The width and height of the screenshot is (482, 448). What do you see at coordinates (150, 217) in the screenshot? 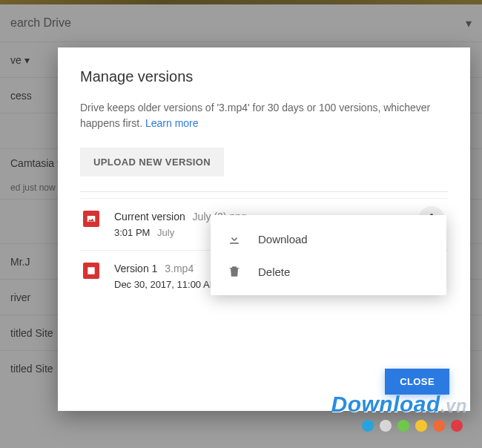
I see `version-title: Current version` at bounding box center [150, 217].